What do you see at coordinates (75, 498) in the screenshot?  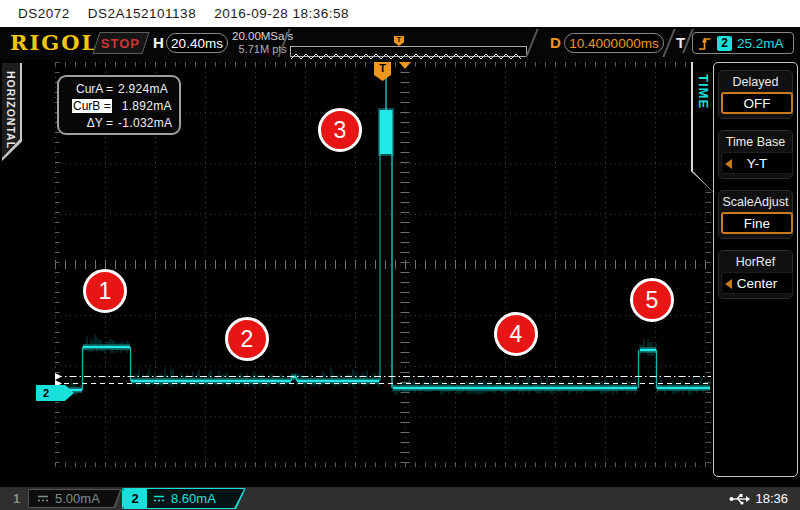 I see `channel1-box: 5.00mA` at bounding box center [75, 498].